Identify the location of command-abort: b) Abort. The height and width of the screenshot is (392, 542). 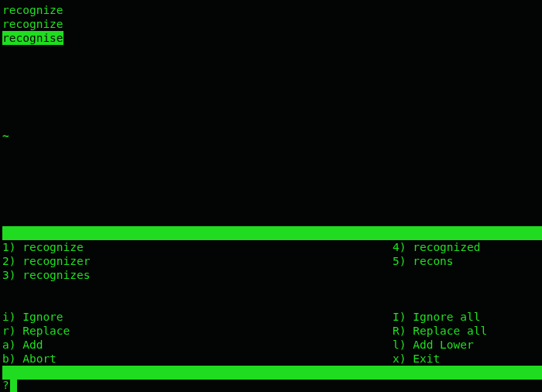
(197, 359).